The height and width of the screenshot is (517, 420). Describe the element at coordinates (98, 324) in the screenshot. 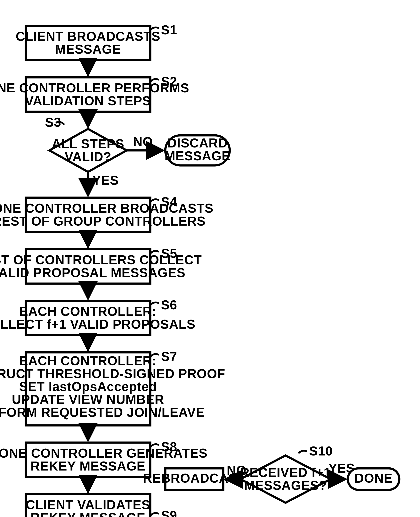

I see `svg-text: COLLECT f+1 VALID PROPOSALS` at that location.